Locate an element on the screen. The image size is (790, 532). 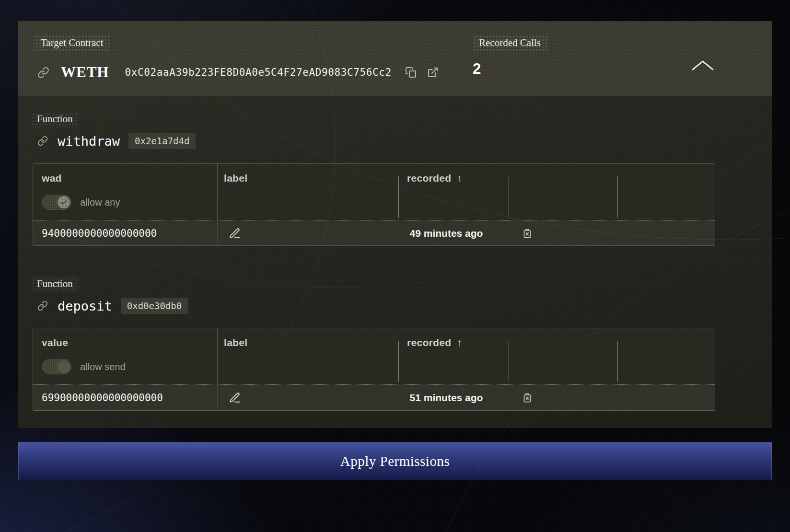
chevron-up-icon is located at coordinates (703, 65).